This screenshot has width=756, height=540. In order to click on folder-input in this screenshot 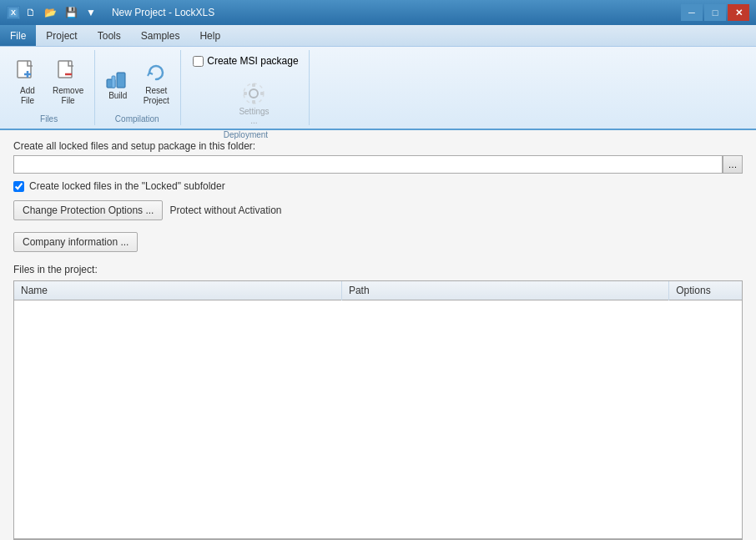, I will do `click(368, 164)`.